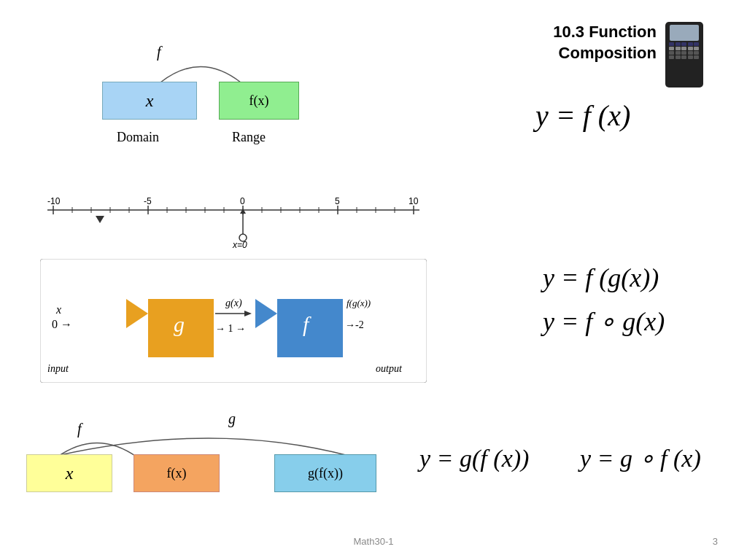 This screenshot has width=747, height=560. Describe the element at coordinates (600, 278) in the screenshot. I see `svg-text: y = f (g(x))` at that location.